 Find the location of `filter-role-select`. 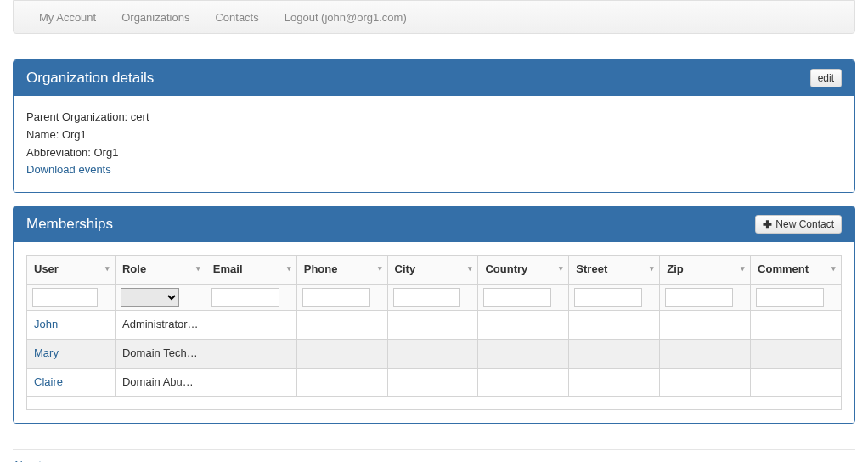

filter-role-select is located at coordinates (149, 297).